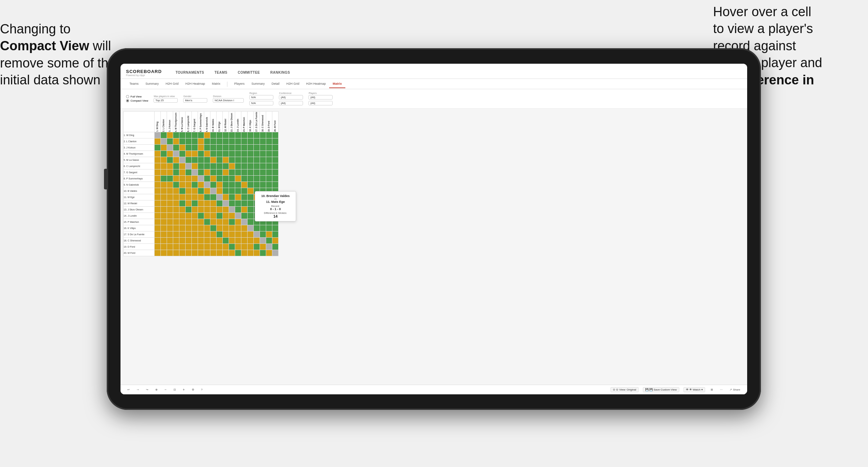 The image size is (868, 467). Describe the element at coordinates (156, 390) in the screenshot. I see `reset-button: ⊕` at that location.